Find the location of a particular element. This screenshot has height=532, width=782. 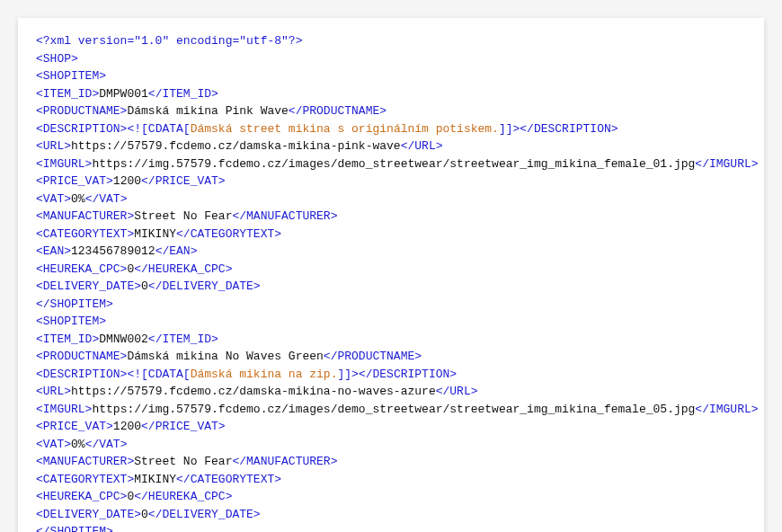

productname-value: Dámská mikina No Waves Green is located at coordinates (225, 356).